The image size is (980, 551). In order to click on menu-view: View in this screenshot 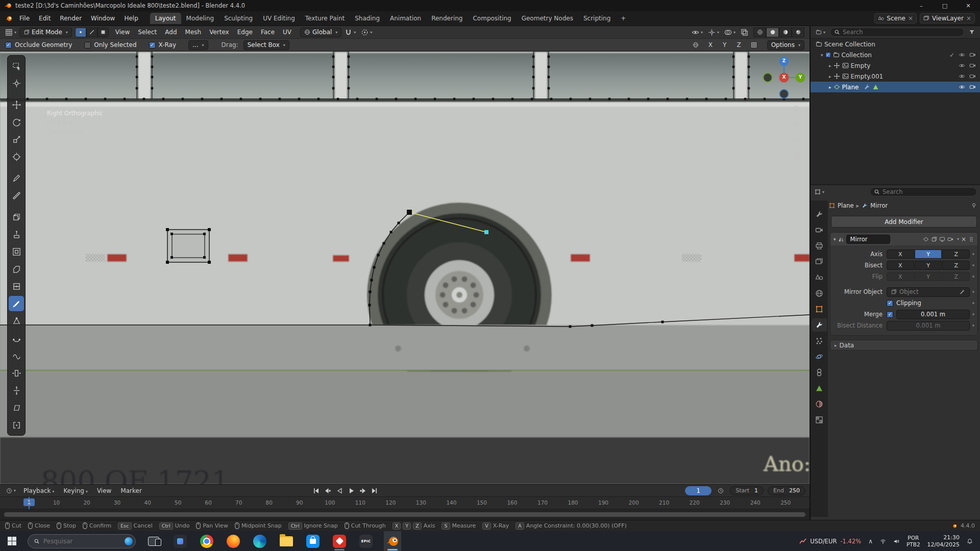, I will do `click(122, 32)`.